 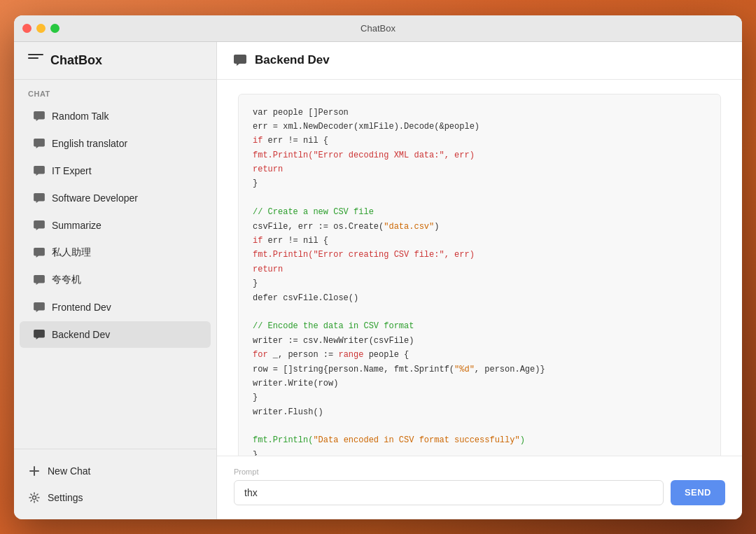 What do you see at coordinates (41, 28) in the screenshot?
I see `window-controls` at bounding box center [41, 28].